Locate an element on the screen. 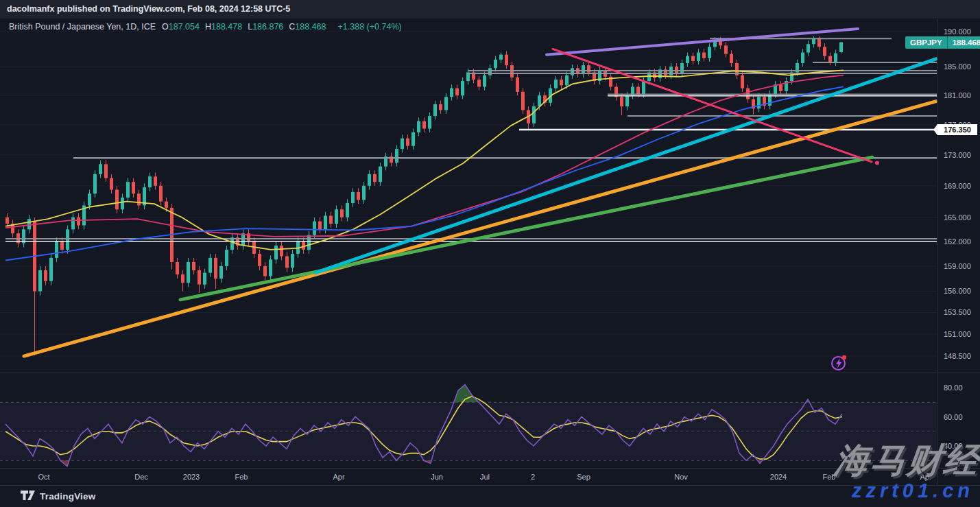 The height and width of the screenshot is (507, 980). price-tick: 151.000 is located at coordinates (957, 334).